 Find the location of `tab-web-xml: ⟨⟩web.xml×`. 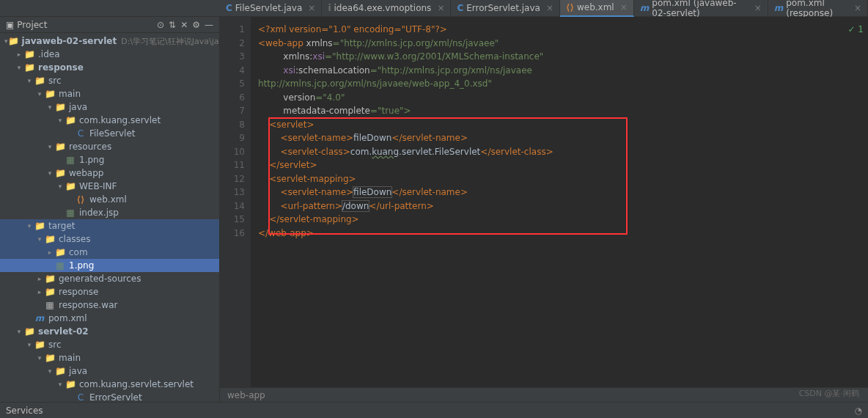

tab-web-xml: ⟨⟩web.xml× is located at coordinates (597, 9).